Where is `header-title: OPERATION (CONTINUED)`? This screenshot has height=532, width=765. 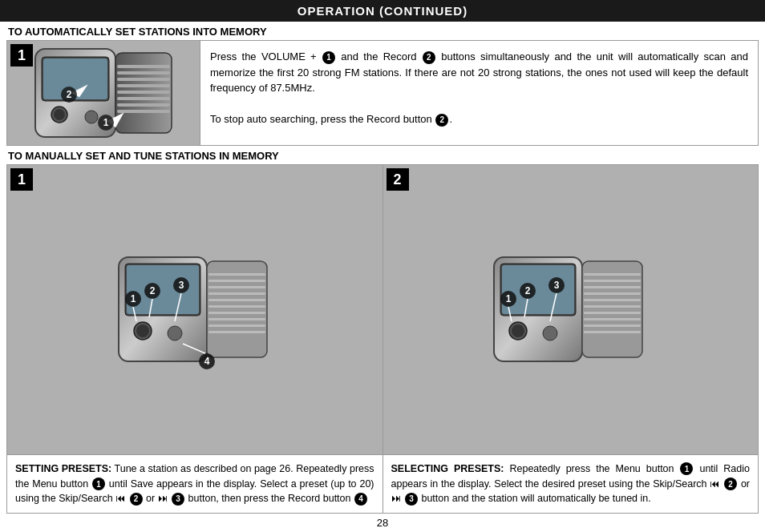 header-title: OPERATION (CONTINUED) is located at coordinates (382, 11).